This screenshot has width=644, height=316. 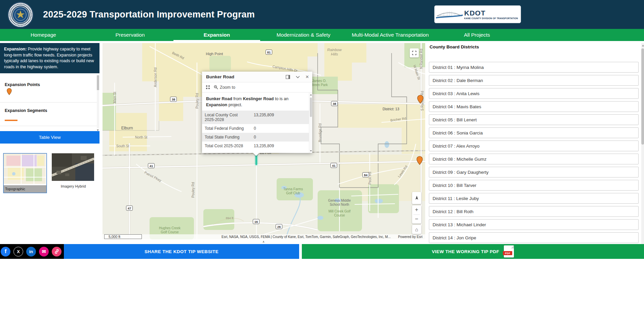 I want to click on popup-title: Bunker Road, so click(x=220, y=77).